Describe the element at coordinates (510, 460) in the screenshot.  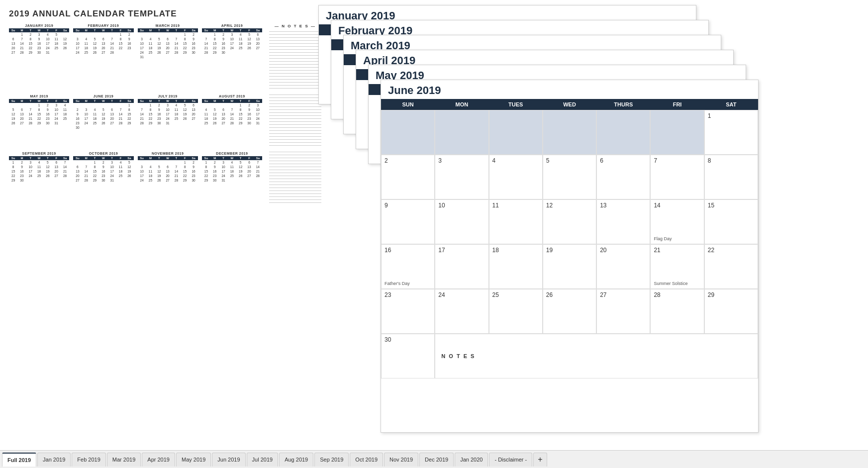
I see `tab-disclaimer: - Disclaimer -` at that location.